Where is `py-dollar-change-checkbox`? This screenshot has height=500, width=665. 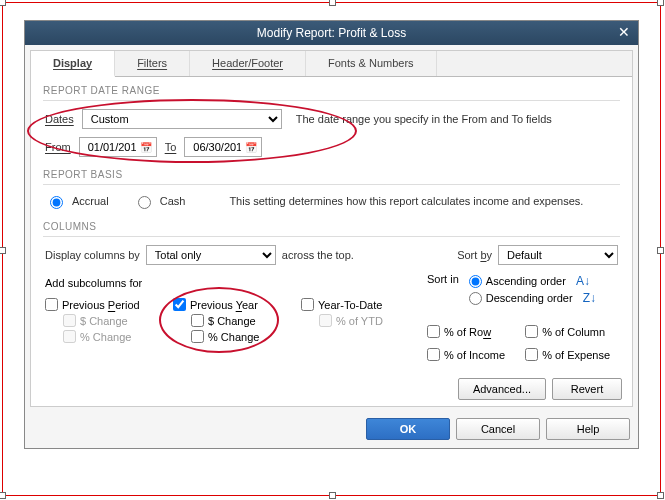 py-dollar-change-checkbox is located at coordinates (198, 320).